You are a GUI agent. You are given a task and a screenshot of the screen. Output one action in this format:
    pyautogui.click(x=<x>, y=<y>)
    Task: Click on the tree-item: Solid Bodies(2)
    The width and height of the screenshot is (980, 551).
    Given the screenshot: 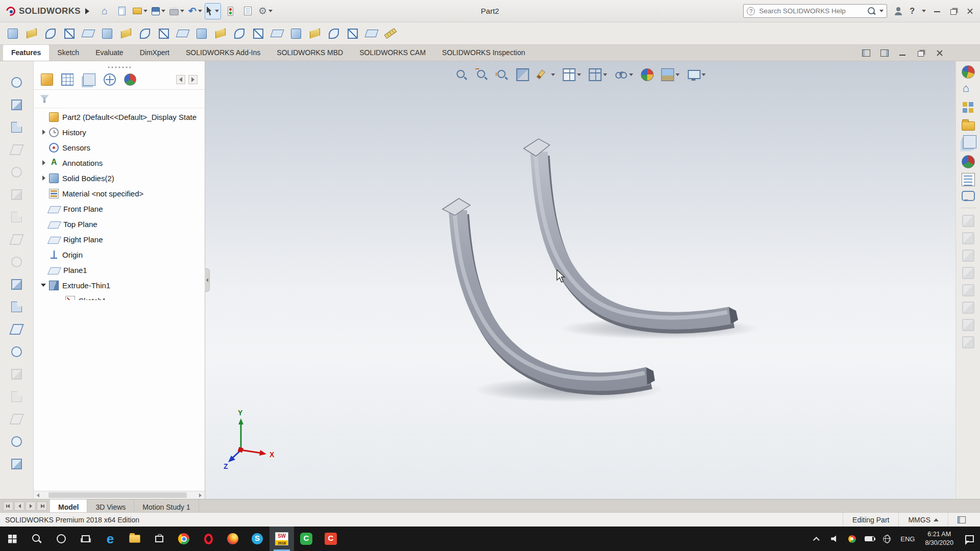 What is the action you would take?
    pyautogui.click(x=119, y=178)
    